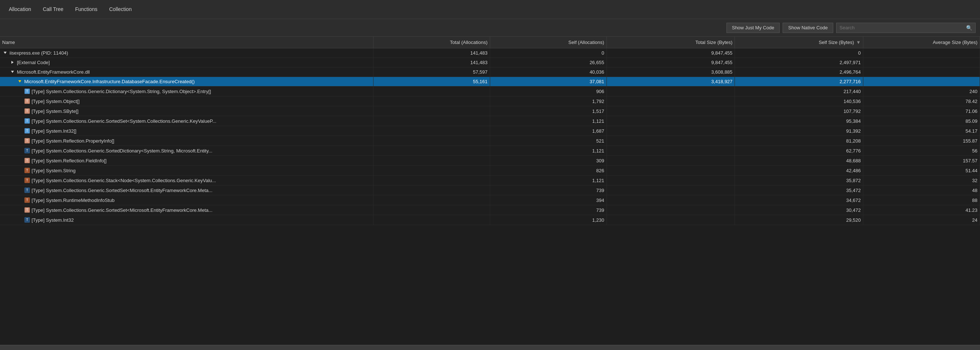  I want to click on table-row: T[Type] System.Int32[]1,68791,39254.17, so click(490, 131).